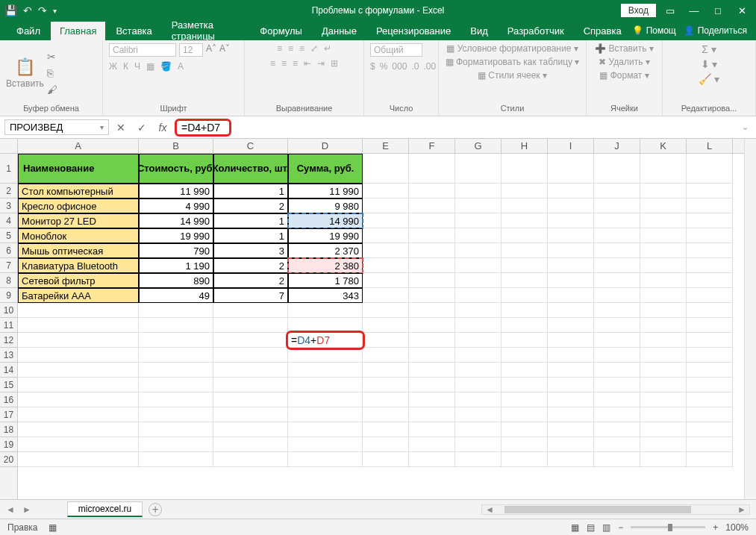 This screenshot has width=756, height=535. I want to click on tab-developer: Разработчик, so click(536, 31).